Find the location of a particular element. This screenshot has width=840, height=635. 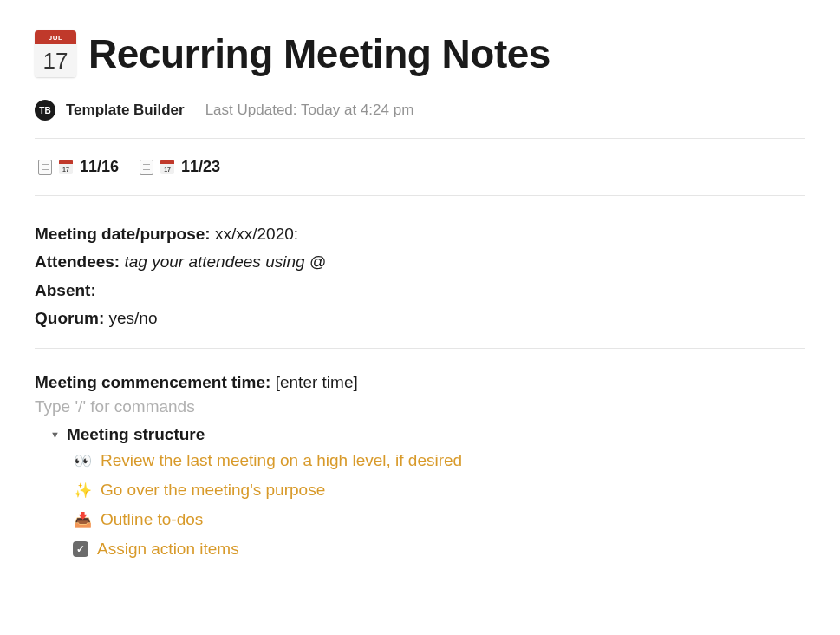

author-avatar: TB is located at coordinates (45, 110).